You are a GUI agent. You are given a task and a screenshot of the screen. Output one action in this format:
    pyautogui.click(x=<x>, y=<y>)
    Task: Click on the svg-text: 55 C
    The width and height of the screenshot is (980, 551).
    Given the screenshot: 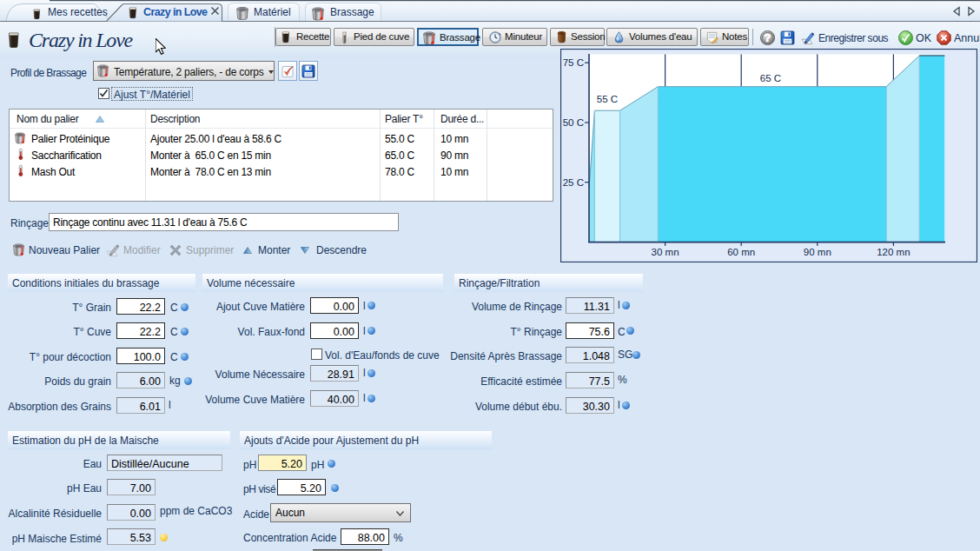 What is the action you would take?
    pyautogui.click(x=607, y=99)
    